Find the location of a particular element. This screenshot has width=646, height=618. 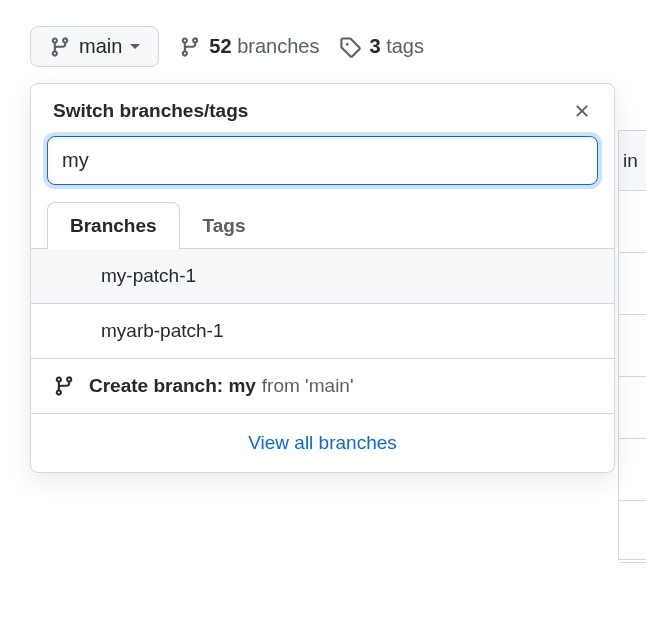

branch-name: my-patch-1 is located at coordinates (148, 276).